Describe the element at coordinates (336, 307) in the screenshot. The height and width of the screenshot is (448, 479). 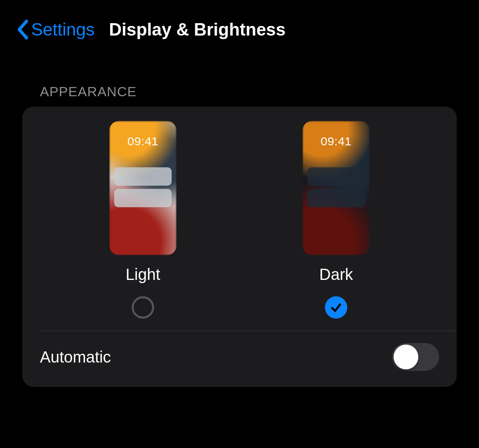
I see `radio-dark` at that location.